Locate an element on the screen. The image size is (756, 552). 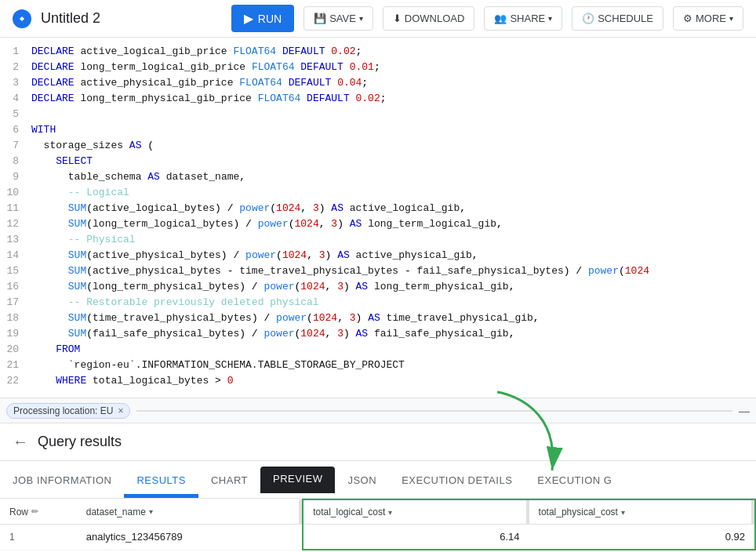
save-chevron-icon: ▾ is located at coordinates (361, 19).